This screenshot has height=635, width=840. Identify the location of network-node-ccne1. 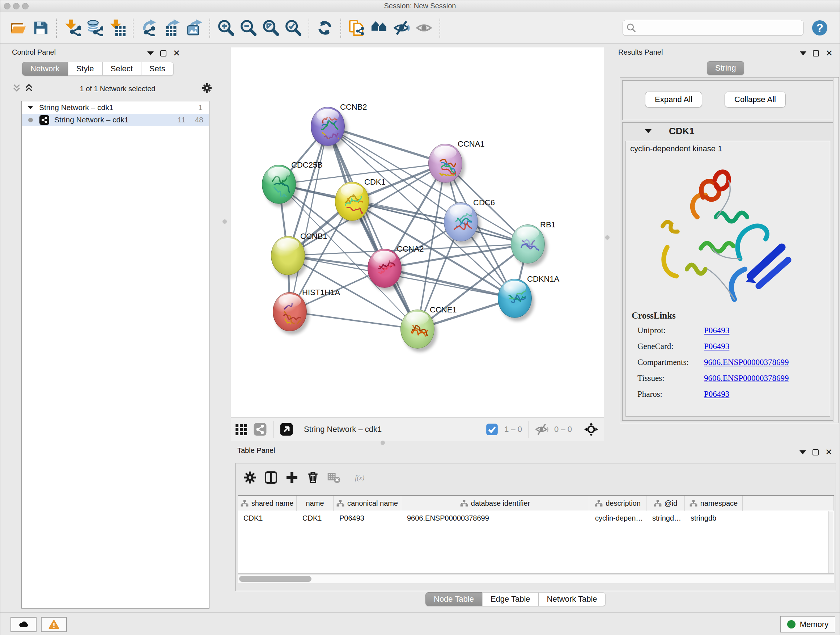
(418, 329).